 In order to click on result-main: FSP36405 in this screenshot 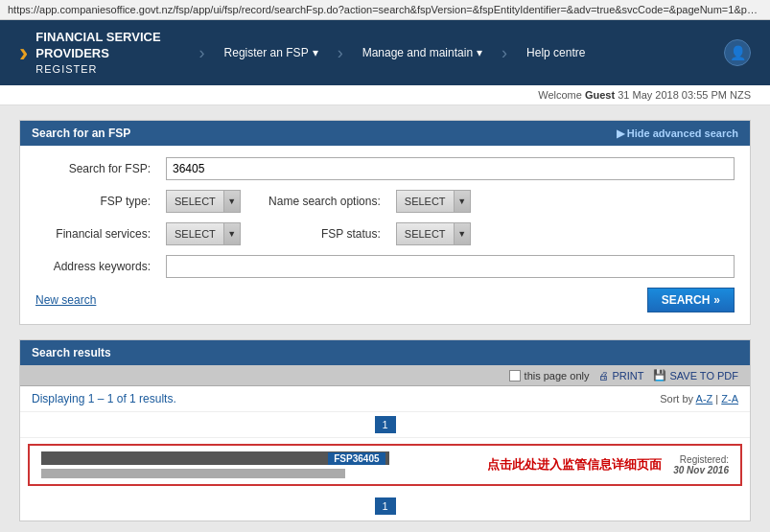, I will do `click(259, 465)`.